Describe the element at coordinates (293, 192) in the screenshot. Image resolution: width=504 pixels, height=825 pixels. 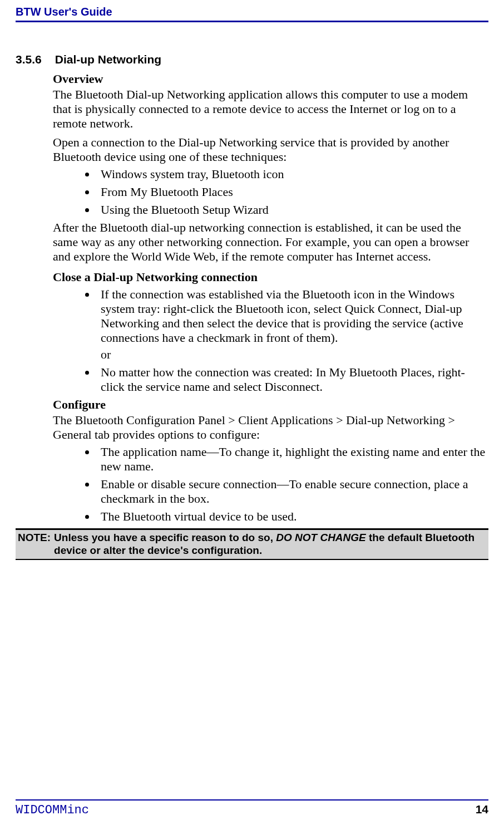
I see `overview-bullets: Windows system tray, Bluetooth icon From…` at that location.